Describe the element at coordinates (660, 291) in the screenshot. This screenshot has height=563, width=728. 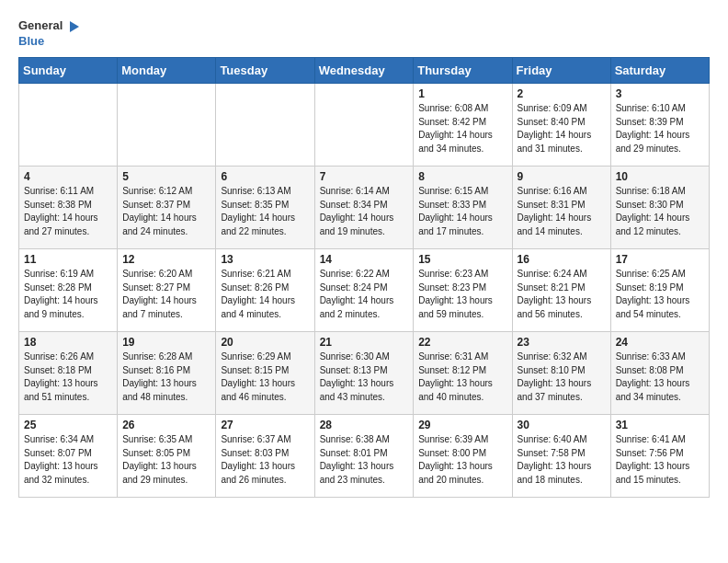
I see `calendar-cell: 17Sunrise: 6:25 AM Sunset: 8:19 PM Dayli…` at that location.